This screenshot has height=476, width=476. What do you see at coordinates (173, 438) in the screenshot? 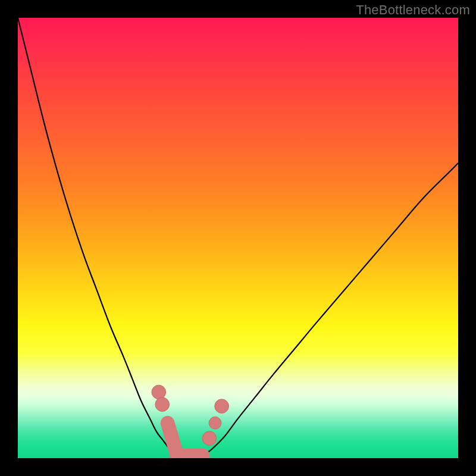
I see `marker-capsule` at bounding box center [173, 438].